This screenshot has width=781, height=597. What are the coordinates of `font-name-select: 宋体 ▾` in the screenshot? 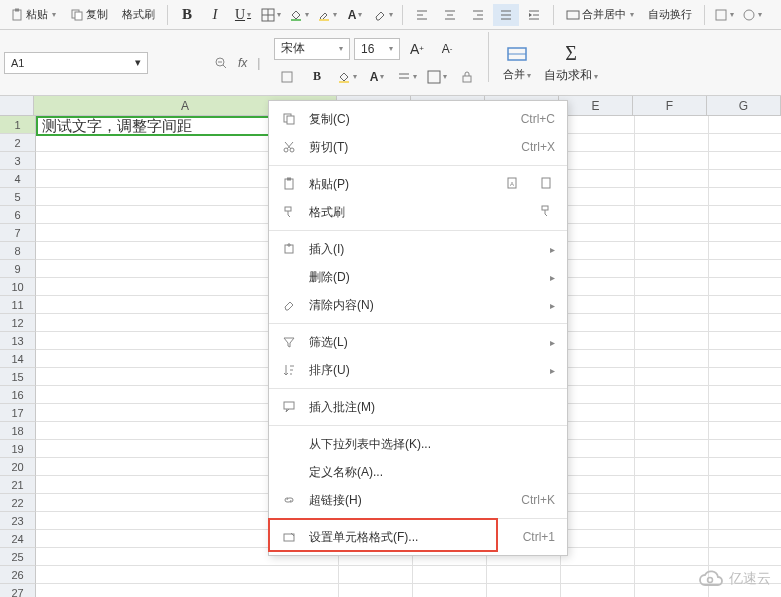 It's located at (312, 49).